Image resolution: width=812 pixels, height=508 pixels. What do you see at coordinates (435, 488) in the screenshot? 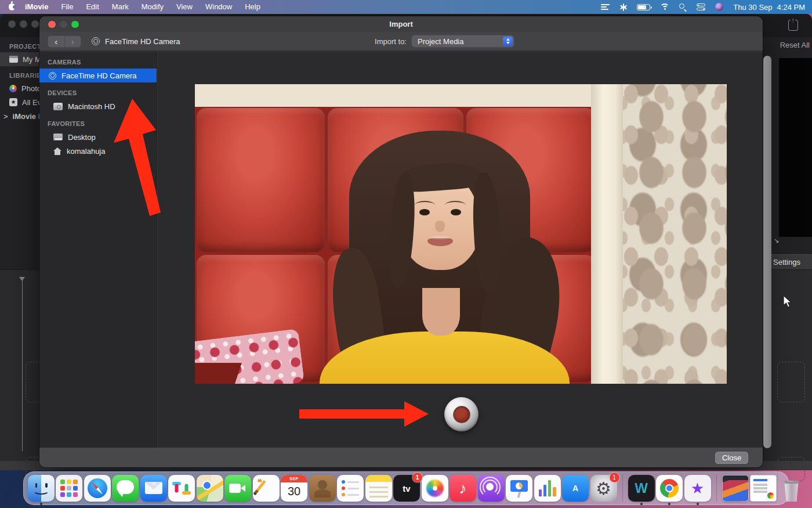
I see `dock-item-photos` at bounding box center [435, 488].